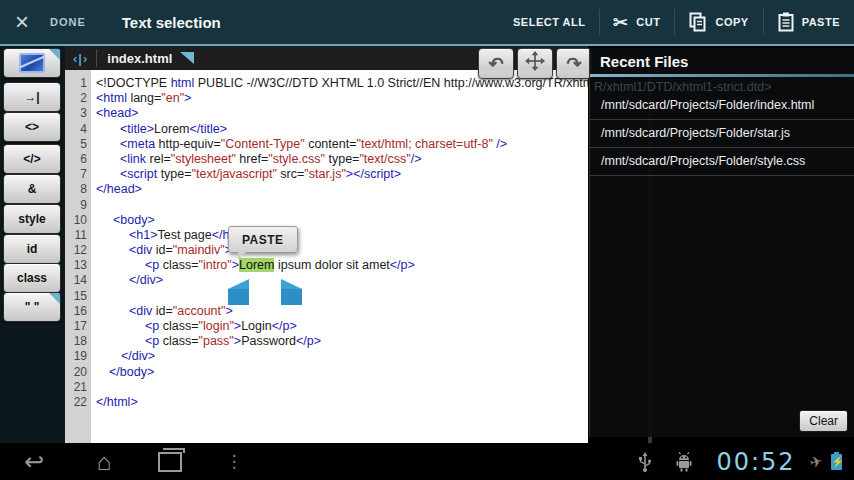 The image size is (854, 480). I want to click on line-number: 20, so click(78, 372).